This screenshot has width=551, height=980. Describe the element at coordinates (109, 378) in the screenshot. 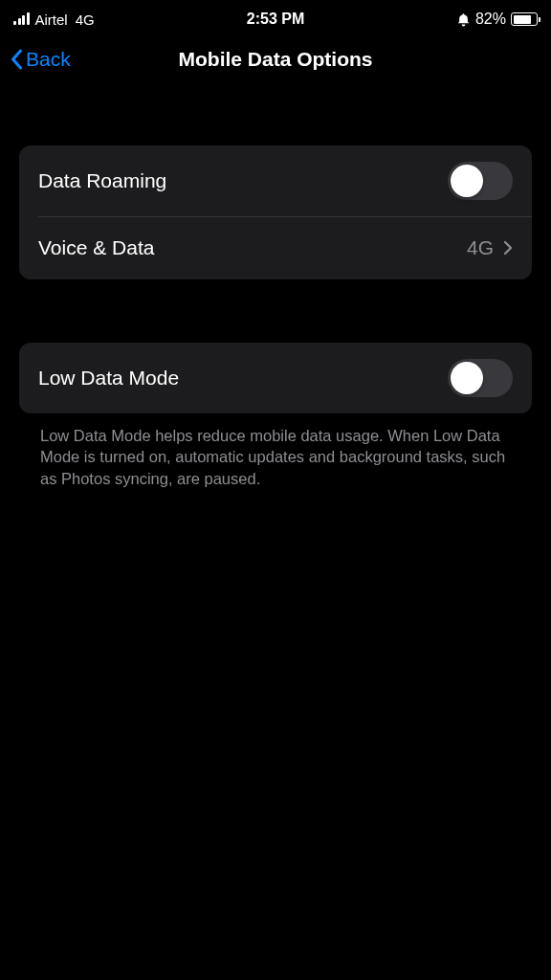

I see `row-label: Low Data Mode` at that location.